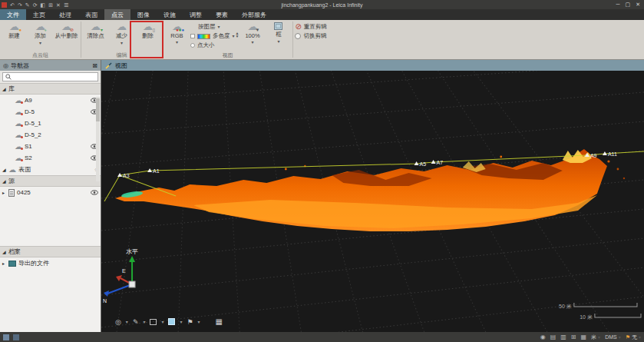  What do you see at coordinates (553, 337) in the screenshot?
I see `status-doc-icon: ▤` at bounding box center [553, 337].